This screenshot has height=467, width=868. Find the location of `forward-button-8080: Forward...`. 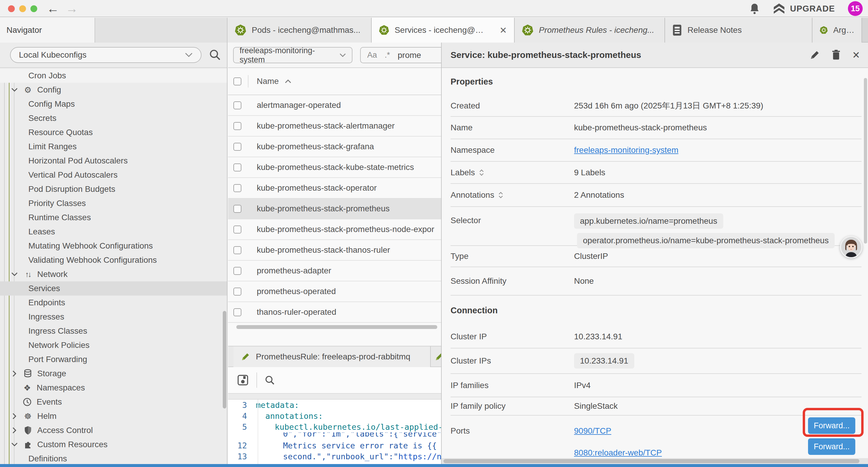

forward-button-8080: Forward... is located at coordinates (832, 446).